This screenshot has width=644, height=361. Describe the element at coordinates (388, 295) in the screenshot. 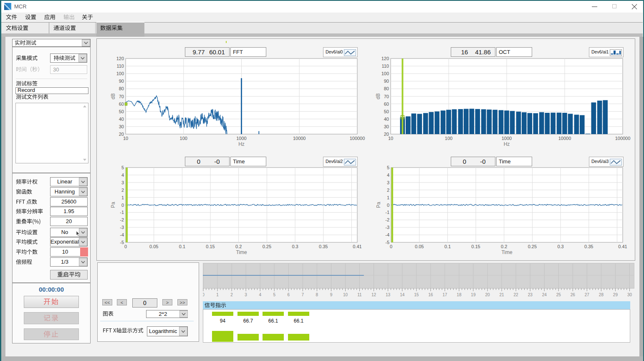

I see `svg-text: 13` at that location.